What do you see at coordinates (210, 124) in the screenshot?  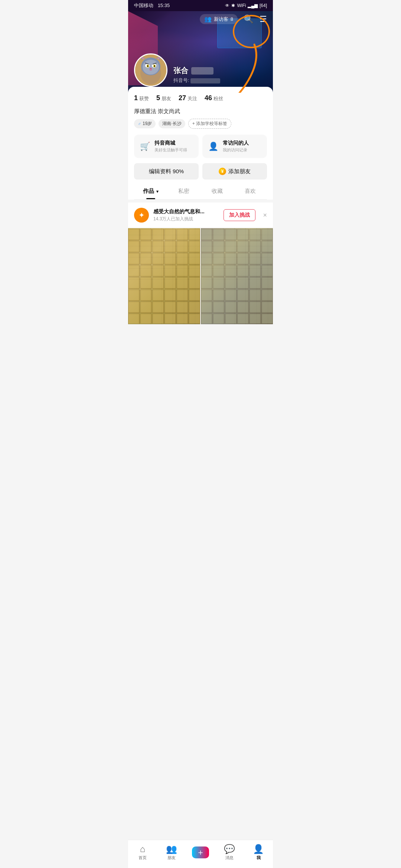 I see `tag-add-label: + 添加学校等标签` at bounding box center [210, 124].